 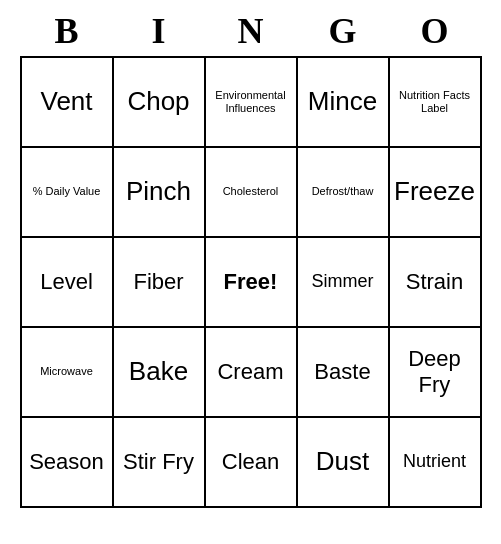 What do you see at coordinates (344, 463) in the screenshot?
I see `bingo-cell-23: Dust` at bounding box center [344, 463].